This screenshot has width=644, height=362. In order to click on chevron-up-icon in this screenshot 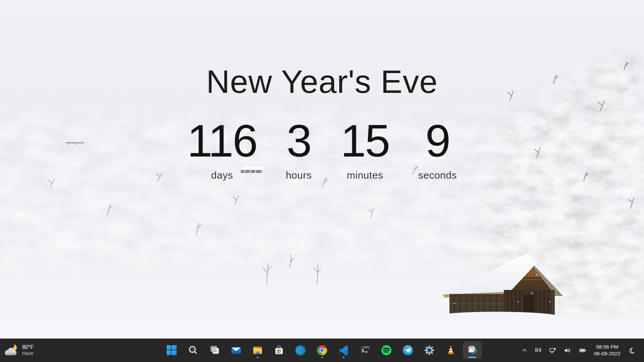, I will do `click(525, 350)`.